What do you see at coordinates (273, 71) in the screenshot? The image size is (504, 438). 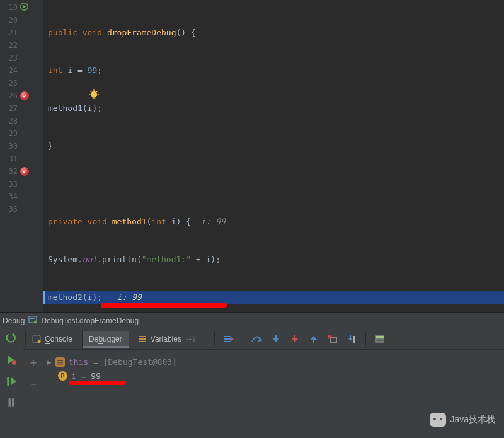 I see `code-line: int i = 99;` at bounding box center [273, 71].